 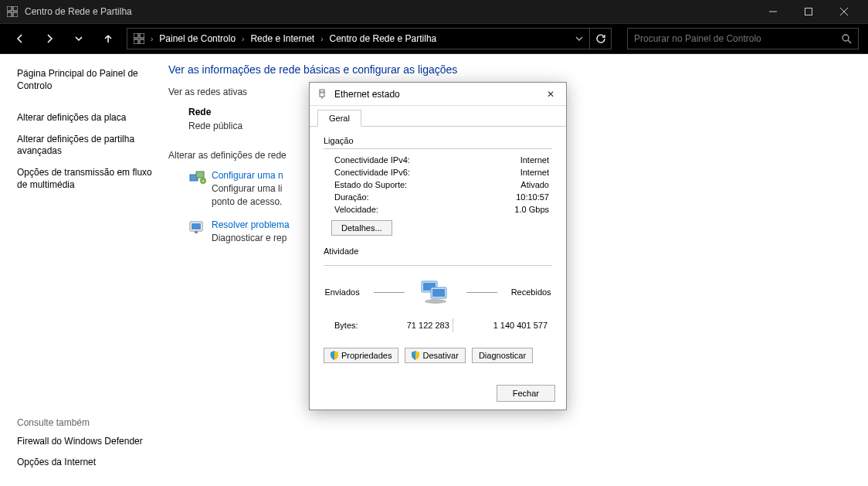 What do you see at coordinates (434, 39) in the screenshot?
I see `navigation-bar: › Painel de Controlo › Rede e Internet ›…` at bounding box center [434, 39].